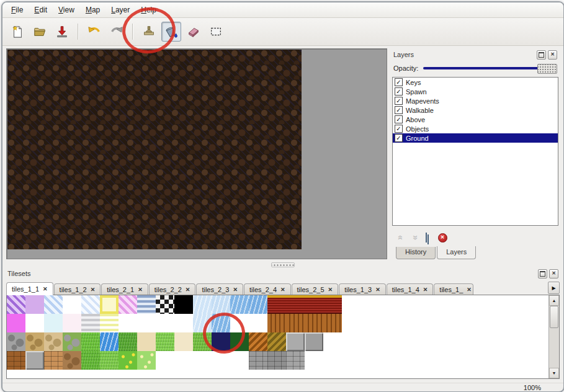  What do you see at coordinates (427, 238) in the screenshot?
I see `duplicate-layer-button` at bounding box center [427, 238].